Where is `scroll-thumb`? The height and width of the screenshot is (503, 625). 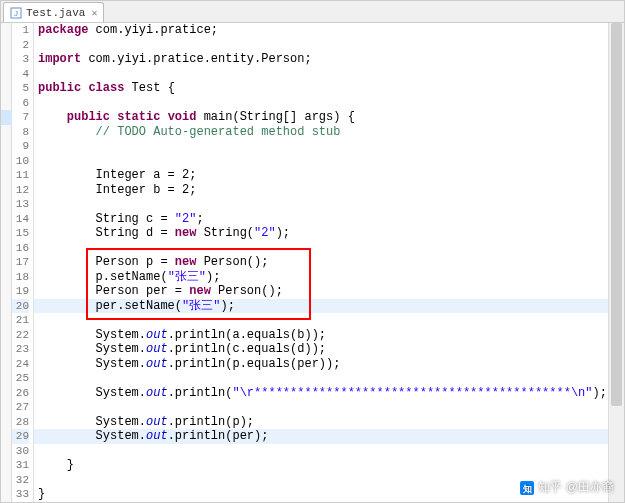 scroll-thumb is located at coordinates (616, 214).